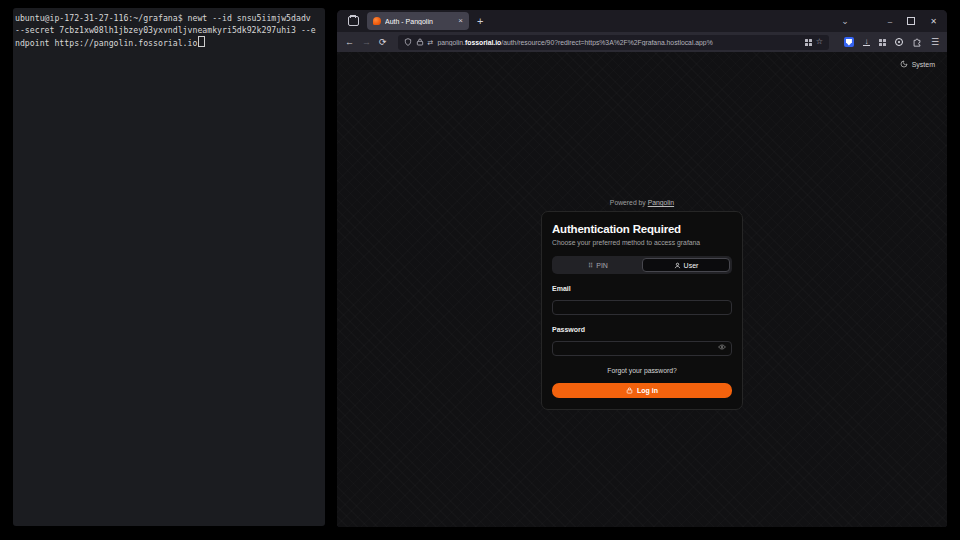 The image size is (960, 540). Describe the element at coordinates (642, 265) in the screenshot. I see `auth-method-tabs: ⠿ PIN User` at that location.